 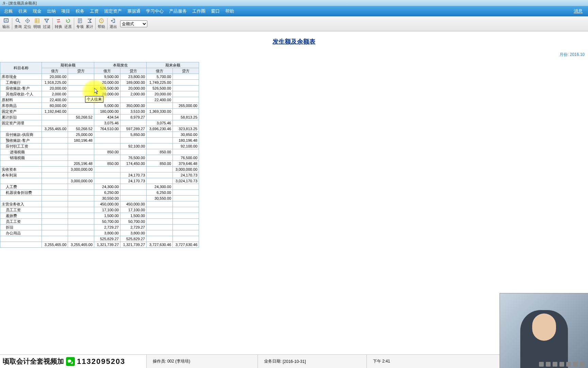 What do you see at coordinates (294, 42) in the screenshot?
I see `report-title: 发生额及余额表` at bounding box center [294, 42].